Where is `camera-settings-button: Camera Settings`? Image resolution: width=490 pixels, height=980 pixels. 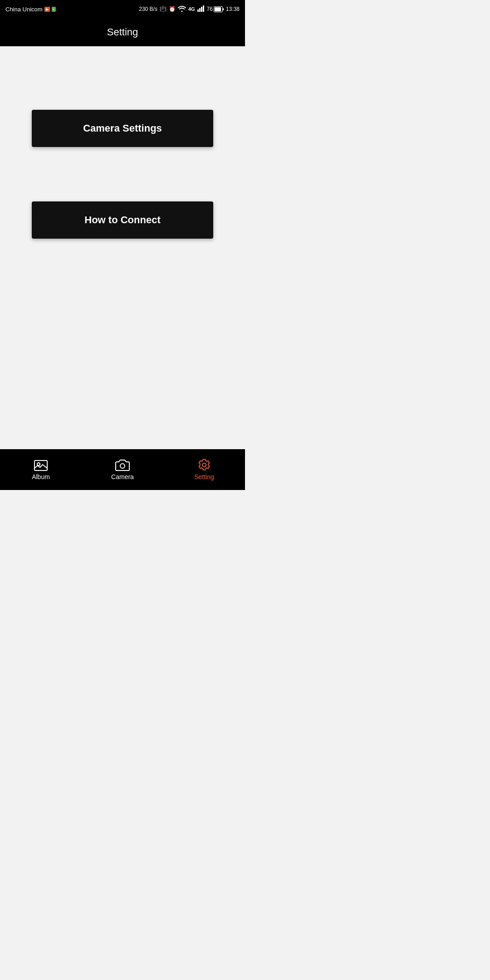 camera-settings-button: Camera Settings is located at coordinates (122, 128).